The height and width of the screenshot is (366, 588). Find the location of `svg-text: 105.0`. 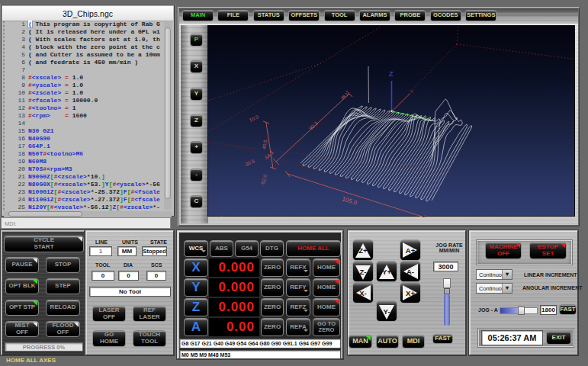

svg-text: 105.0 is located at coordinates (349, 201).